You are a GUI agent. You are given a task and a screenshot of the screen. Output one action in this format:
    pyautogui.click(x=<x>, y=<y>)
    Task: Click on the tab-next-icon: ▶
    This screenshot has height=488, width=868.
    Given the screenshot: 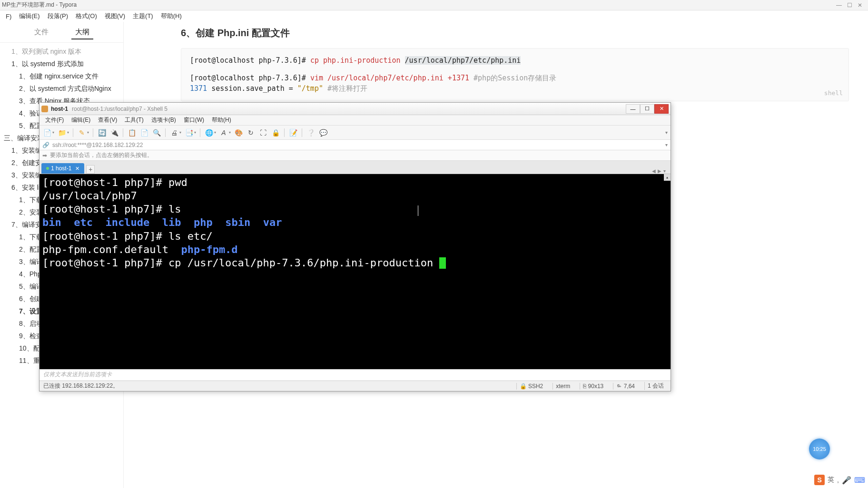 What is the action you would take?
    pyautogui.click(x=660, y=171)
    